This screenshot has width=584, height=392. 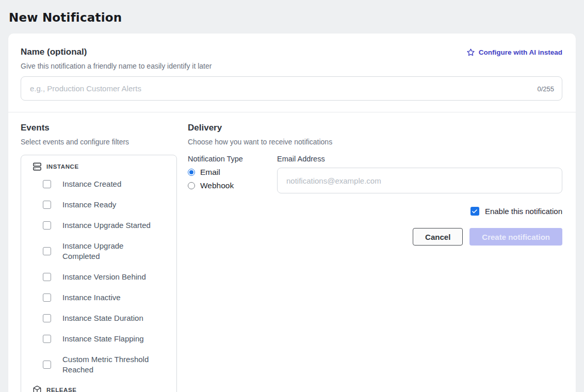 What do you see at coordinates (521, 53) in the screenshot?
I see `ai-link-label: Configure with AI instead` at bounding box center [521, 53].